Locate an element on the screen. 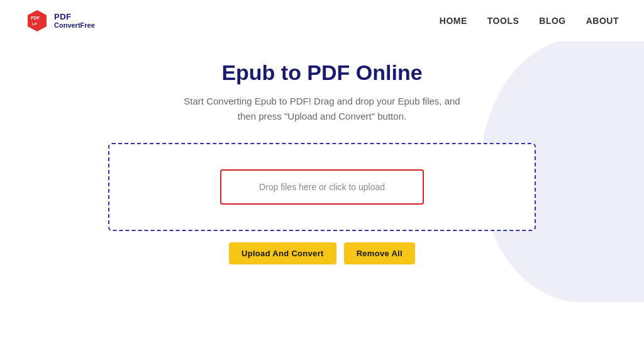  header: PDF LP PDF ConvertFree HOME TOOLS BLOG A… is located at coordinates (322, 21).